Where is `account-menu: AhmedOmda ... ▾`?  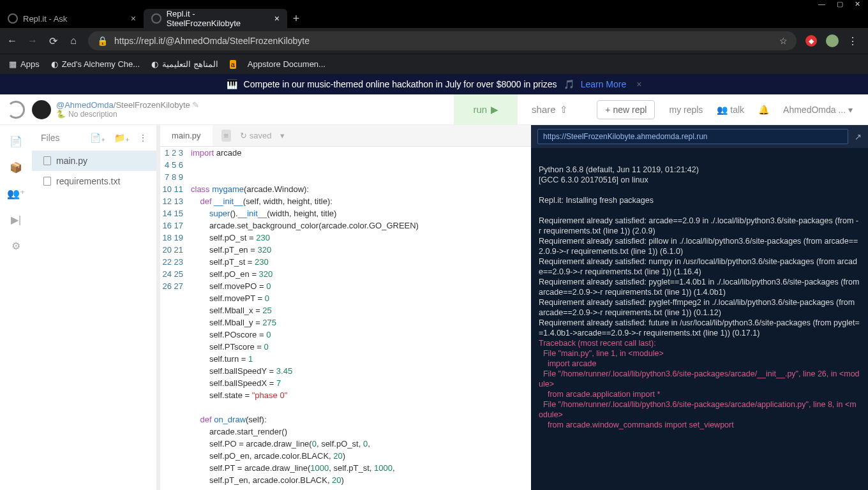 account-menu: AhmedOmda ... ▾ is located at coordinates (818, 110).